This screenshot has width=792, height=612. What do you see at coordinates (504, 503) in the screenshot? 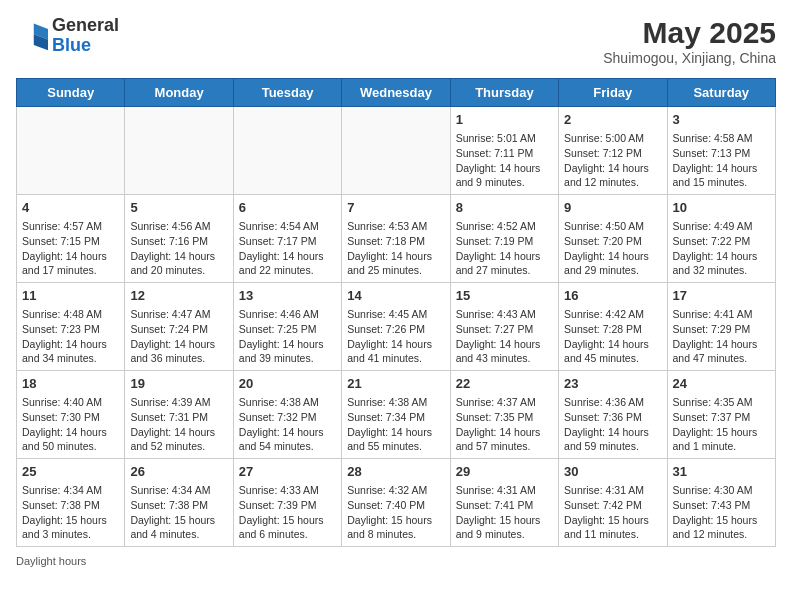
I see `calendar-cell: 29Sunrise: 4:31 AM Sunset: 7:41 PM Dayli…` at bounding box center [504, 503].